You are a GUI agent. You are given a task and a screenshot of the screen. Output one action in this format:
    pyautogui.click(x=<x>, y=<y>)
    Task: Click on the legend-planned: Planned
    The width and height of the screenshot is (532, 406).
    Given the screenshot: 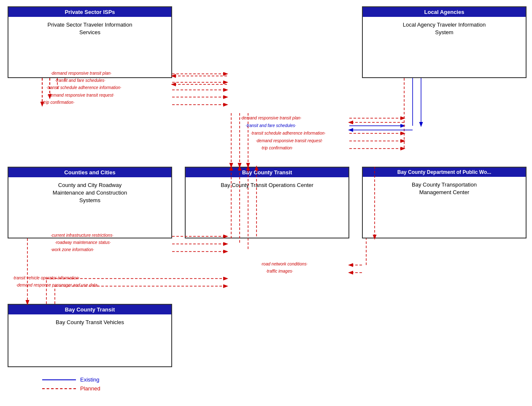 What is the action you would take?
    pyautogui.click(x=71, y=388)
    